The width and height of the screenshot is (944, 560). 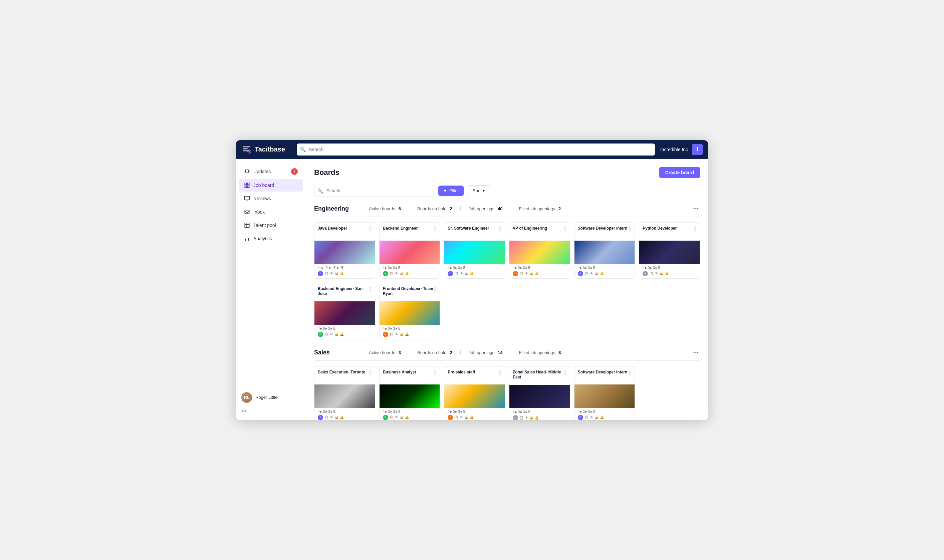 I want to click on chart-icon, so click(x=247, y=238).